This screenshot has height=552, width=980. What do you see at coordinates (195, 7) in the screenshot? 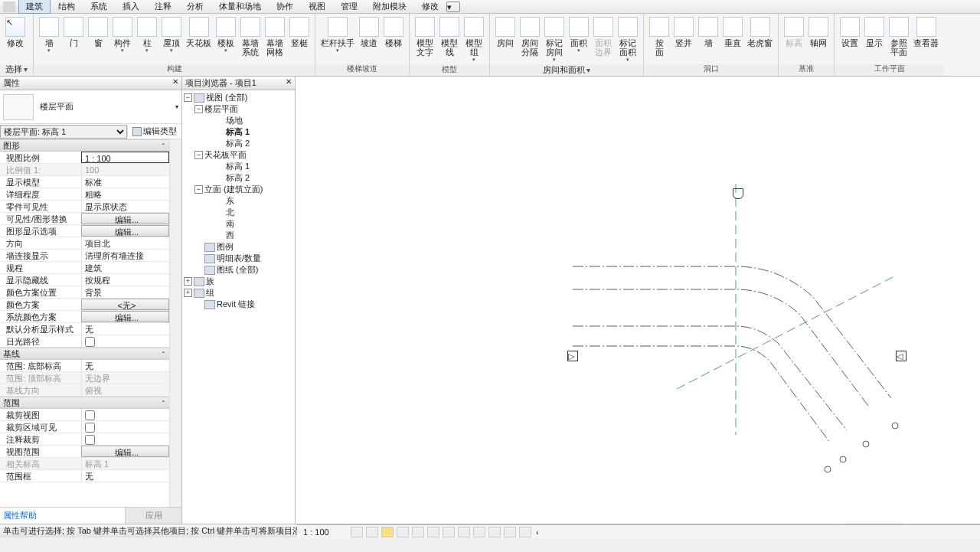
I see `menu-analyze: 分析` at bounding box center [195, 7].